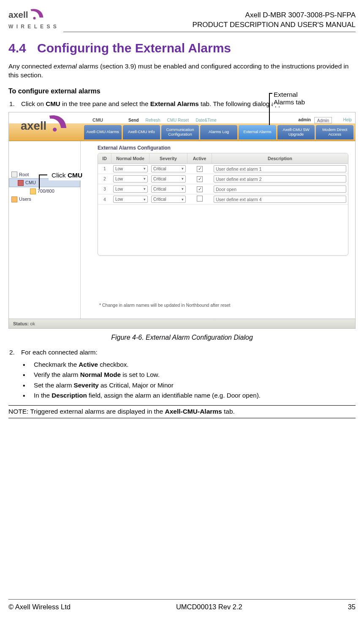 The width and height of the screenshot is (364, 619). I want to click on intro-paragraph: Any connected external alarms (section 3…, so click(182, 71).